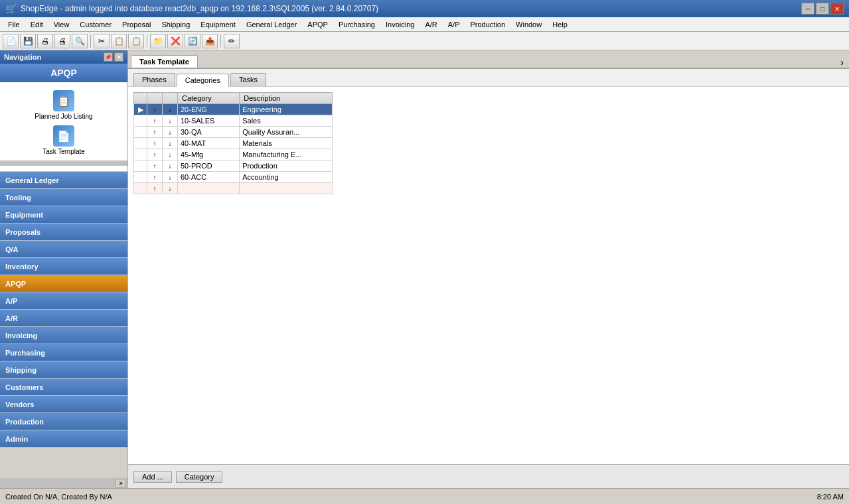 The width and height of the screenshot is (849, 504). What do you see at coordinates (357, 24) in the screenshot?
I see `menu-item-purchasing: Purchasing` at bounding box center [357, 24].